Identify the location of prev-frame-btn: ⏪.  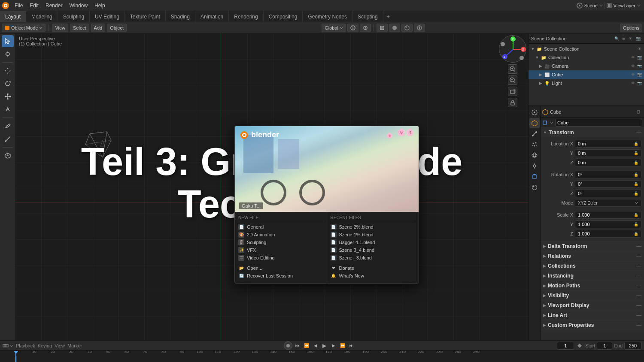
(307, 346).